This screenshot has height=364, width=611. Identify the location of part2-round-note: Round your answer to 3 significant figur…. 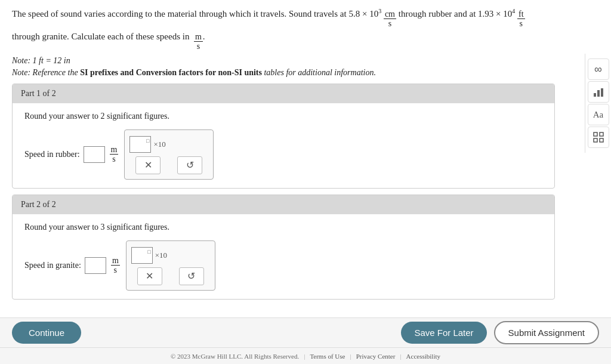
(283, 227).